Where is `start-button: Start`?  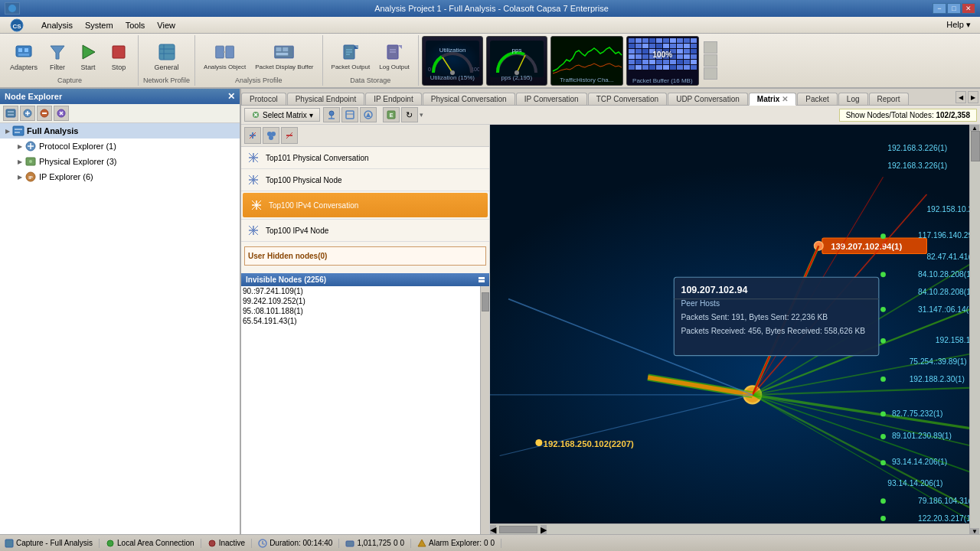
start-button: Start is located at coordinates (88, 57).